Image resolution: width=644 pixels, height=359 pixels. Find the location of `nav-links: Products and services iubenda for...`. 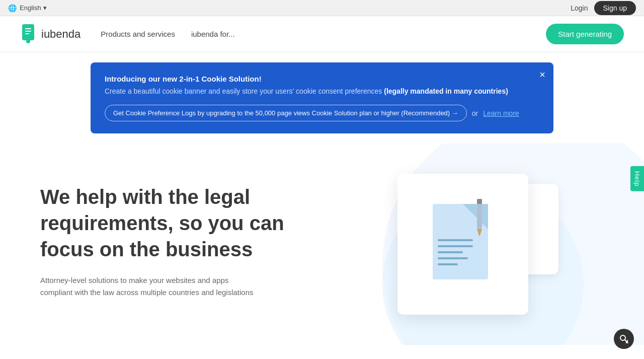

nav-links: Products and services iubenda for... is located at coordinates (313, 34).